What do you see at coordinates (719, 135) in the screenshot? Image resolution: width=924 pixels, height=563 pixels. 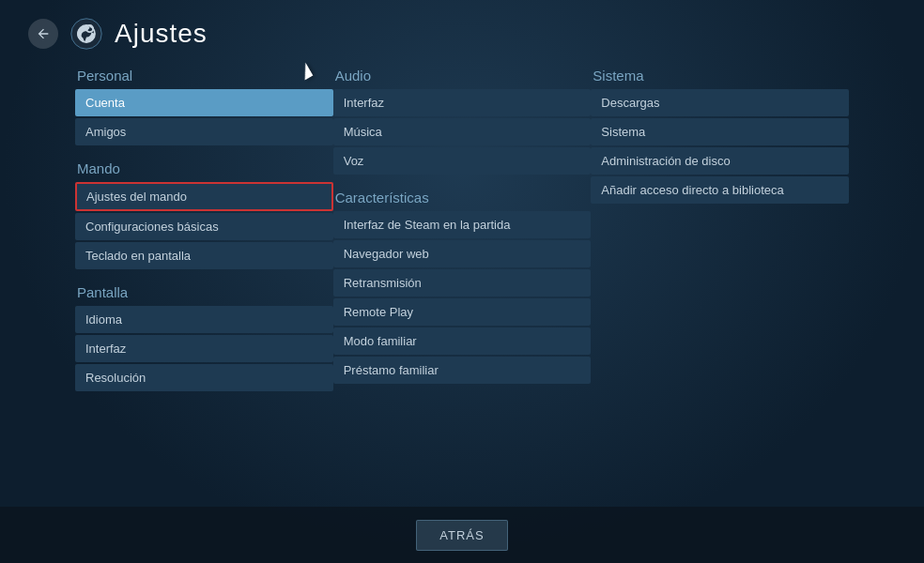 I see `sistema-section: Sistema Descargas Sistema Administración…` at bounding box center [719, 135].